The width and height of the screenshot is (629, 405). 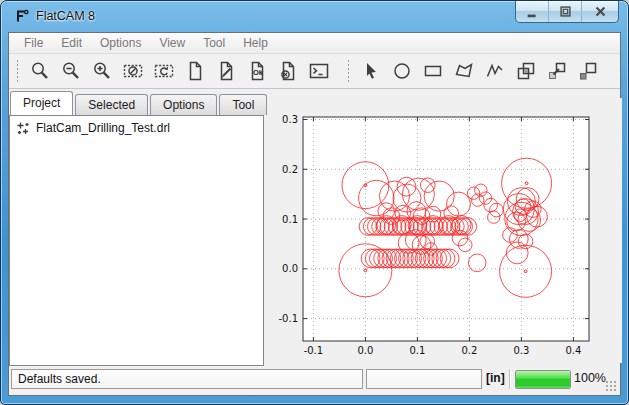 I want to click on flatcam-logo-icon, so click(x=22, y=16).